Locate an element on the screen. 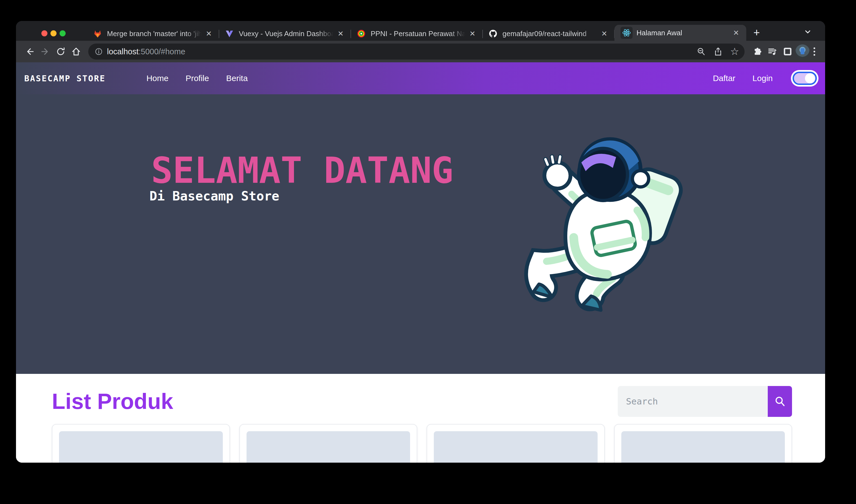 The width and height of the screenshot is (856, 504). bookmark-star-icon: ☆ is located at coordinates (735, 52).